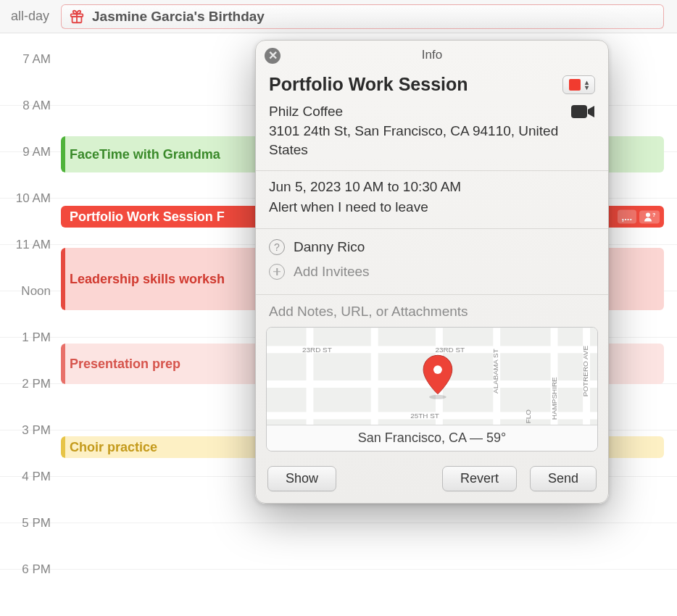 The height and width of the screenshot is (616, 677). Describe the element at coordinates (273, 56) in the screenshot. I see `close-button: ✕` at that location.